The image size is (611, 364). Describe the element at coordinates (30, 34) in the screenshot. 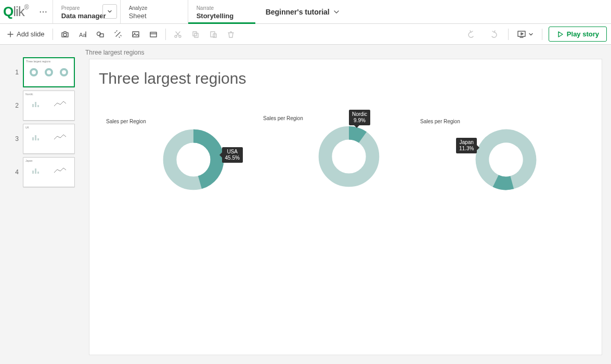

I see `add-slide-label: Add slide` at that location.